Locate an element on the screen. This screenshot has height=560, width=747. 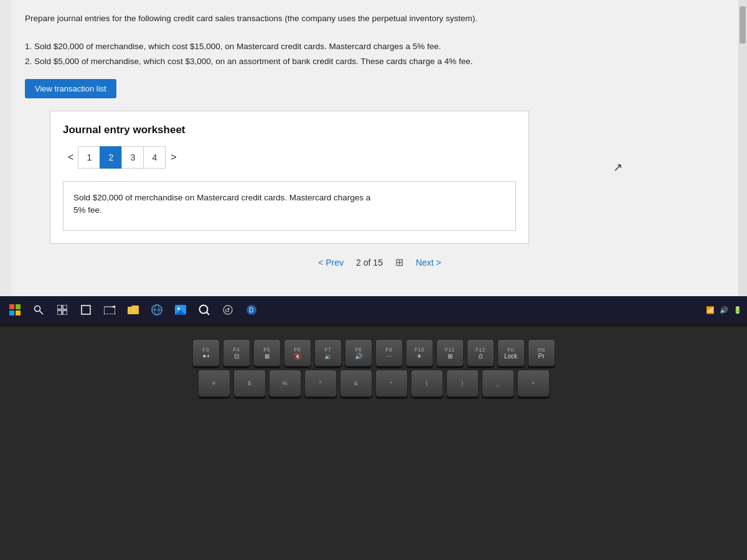
worksheet-desc-text: Sold $20,000 of merchandise on Mastercar… is located at coordinates (222, 204).